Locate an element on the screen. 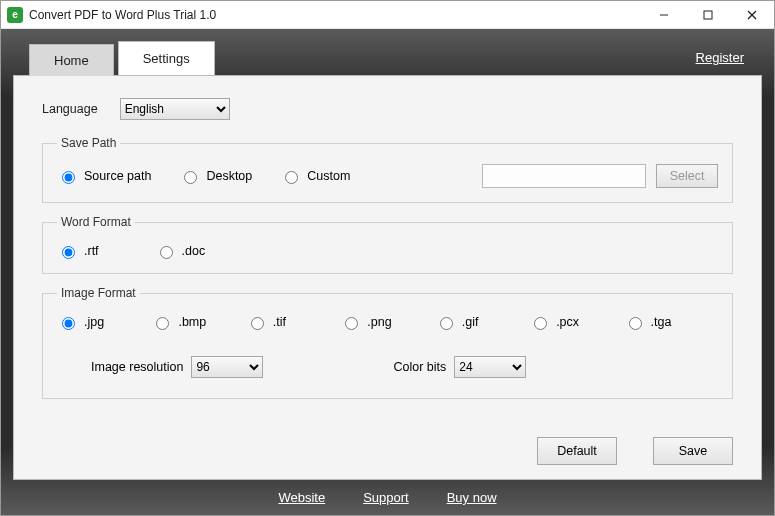 This screenshot has width=775, height=516. wordformat-legend: Word Format is located at coordinates (96, 222).